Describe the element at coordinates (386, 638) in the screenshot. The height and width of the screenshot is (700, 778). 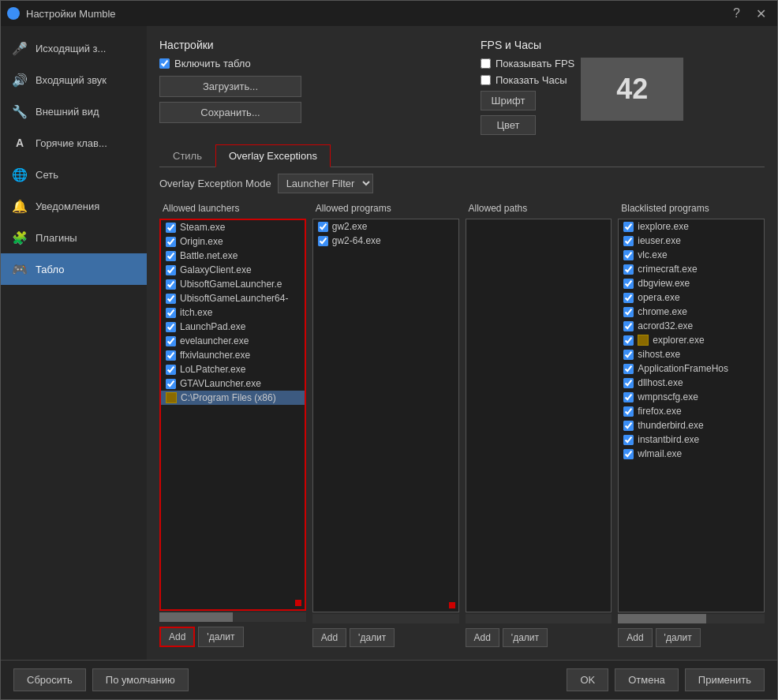
I see `allowed-programs-buttons: Add 'далит` at that location.